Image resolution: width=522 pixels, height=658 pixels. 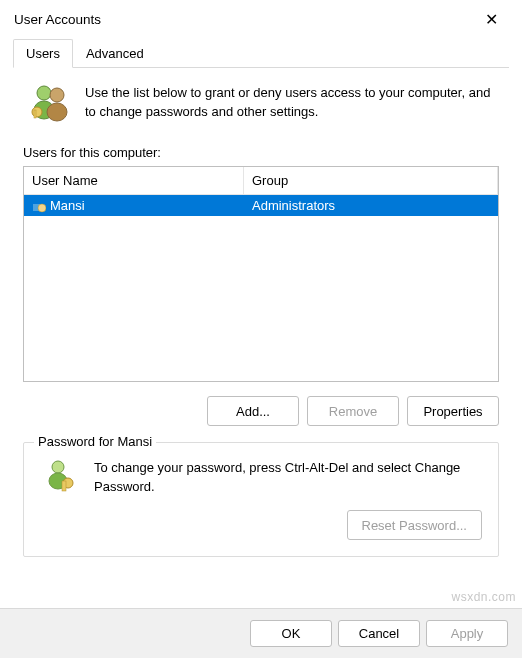 What do you see at coordinates (261, 104) in the screenshot?
I see `info-row: Use the list below to grant or deny user…` at bounding box center [261, 104].